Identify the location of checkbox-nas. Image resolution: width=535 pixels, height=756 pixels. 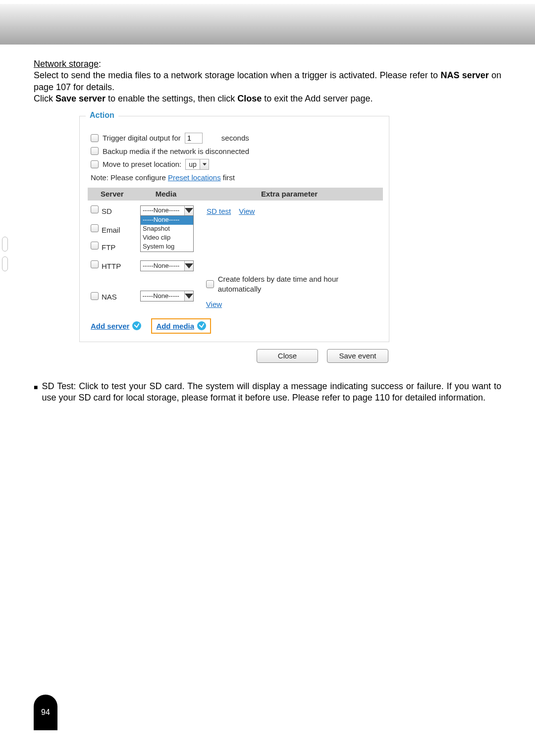
(95, 296).